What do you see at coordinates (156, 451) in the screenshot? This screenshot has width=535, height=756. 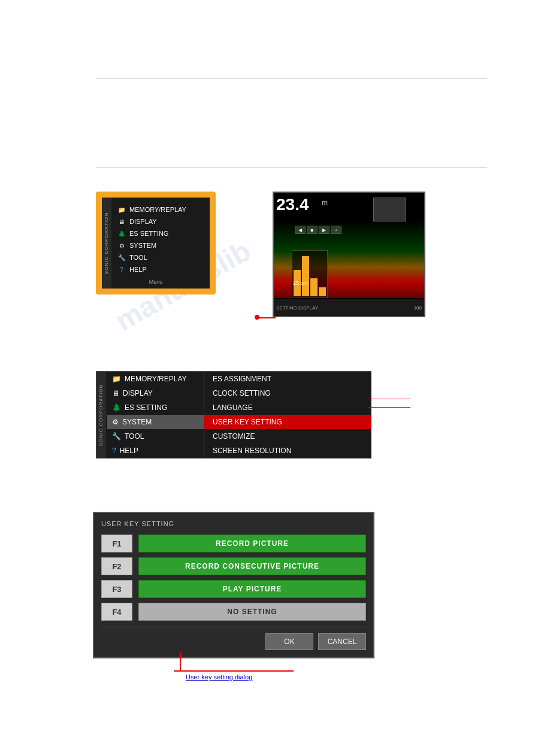 I see `sys-item-help: ? HELP` at bounding box center [156, 451].